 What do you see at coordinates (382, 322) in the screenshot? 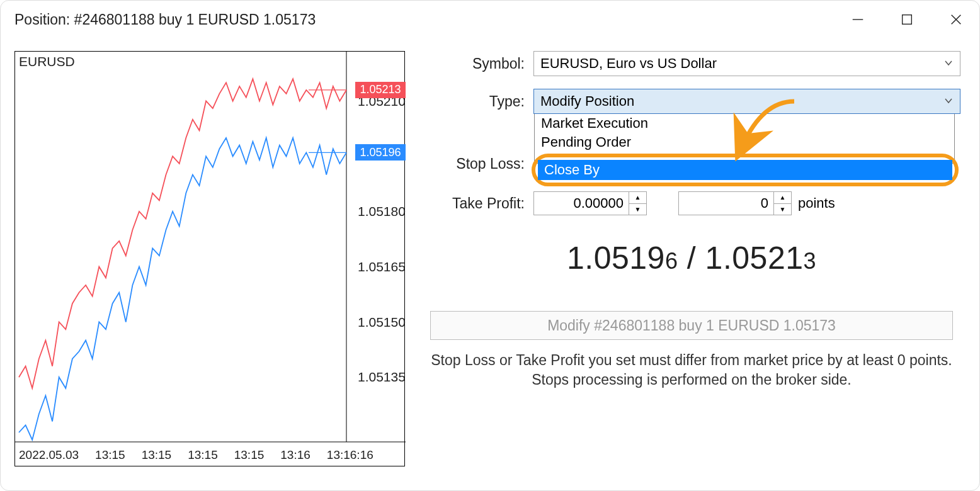
I see `y-tick-label: 1.05150` at bounding box center [382, 322].